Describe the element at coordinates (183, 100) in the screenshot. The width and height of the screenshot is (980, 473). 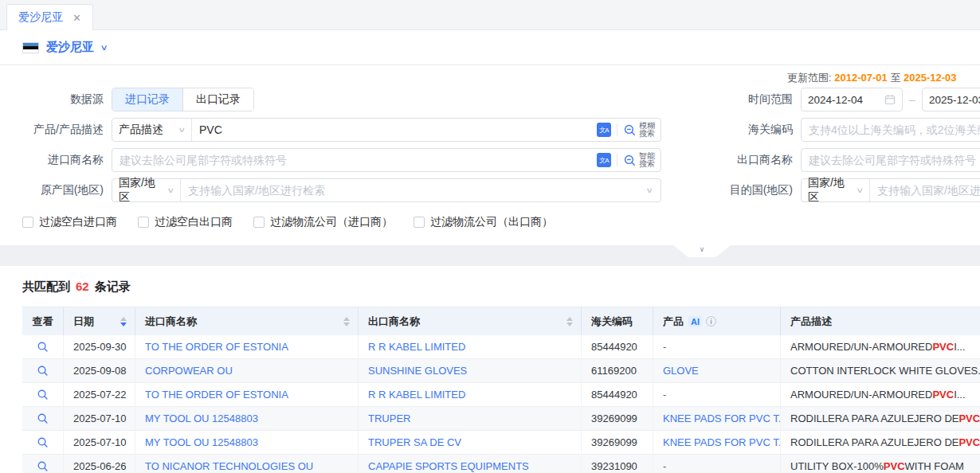
I see `datasource-toggle: 进口记录出口记录` at that location.